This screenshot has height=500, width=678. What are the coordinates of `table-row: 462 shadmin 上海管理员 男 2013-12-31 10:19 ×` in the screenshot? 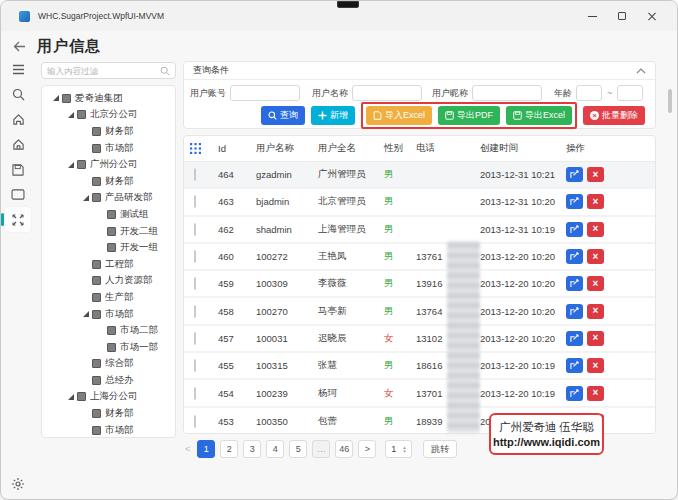 It's located at (420, 230).